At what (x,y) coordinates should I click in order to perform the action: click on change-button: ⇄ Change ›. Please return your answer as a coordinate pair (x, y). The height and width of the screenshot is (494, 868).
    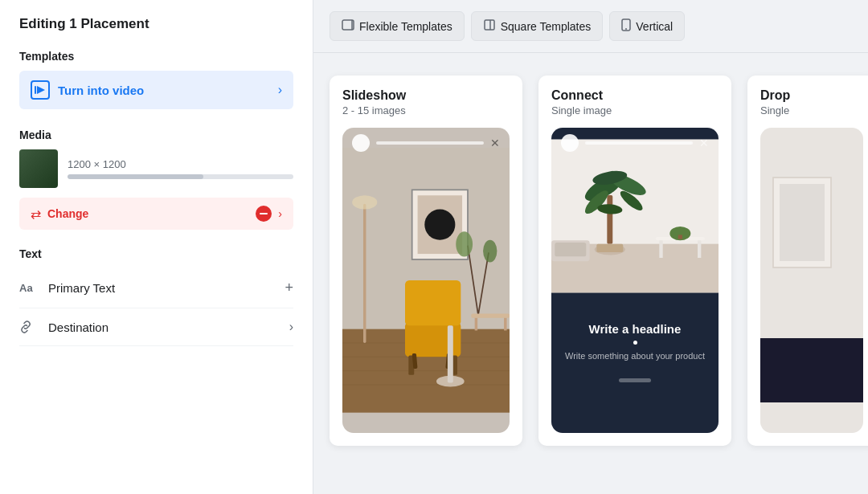
    Looking at the image, I should click on (156, 214).